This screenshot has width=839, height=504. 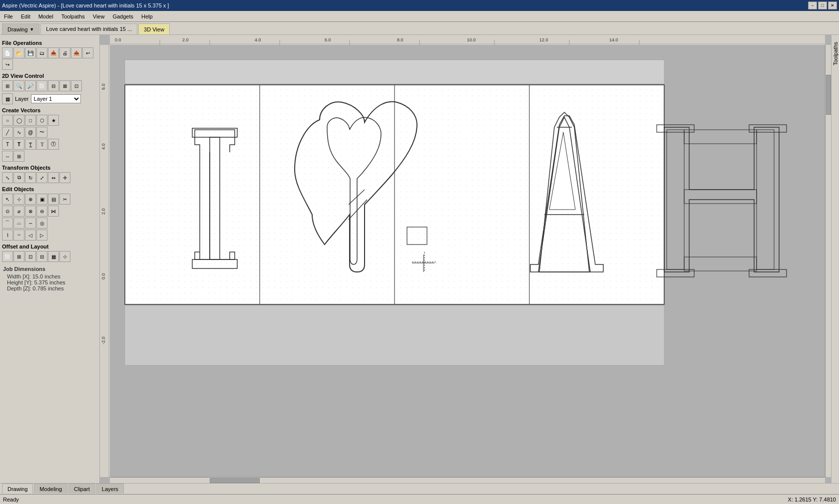 I want to click on bottom-tab-clipart: Clipart, so click(x=82, y=489).